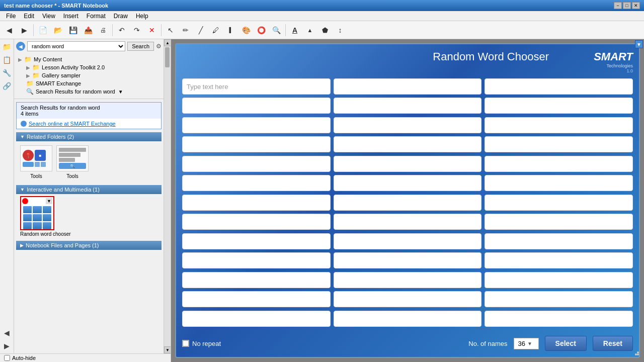  Describe the element at coordinates (11, 16) in the screenshot. I see `menu-file: File` at that location.